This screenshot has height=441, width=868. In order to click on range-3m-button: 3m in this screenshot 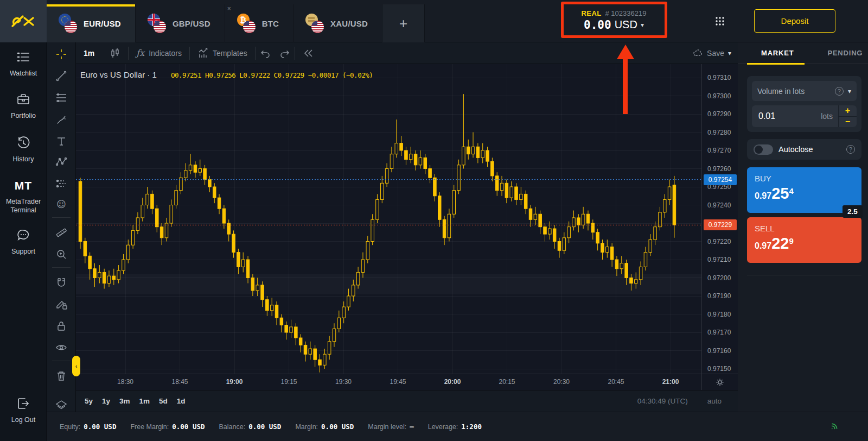, I will do `click(125, 401)`.